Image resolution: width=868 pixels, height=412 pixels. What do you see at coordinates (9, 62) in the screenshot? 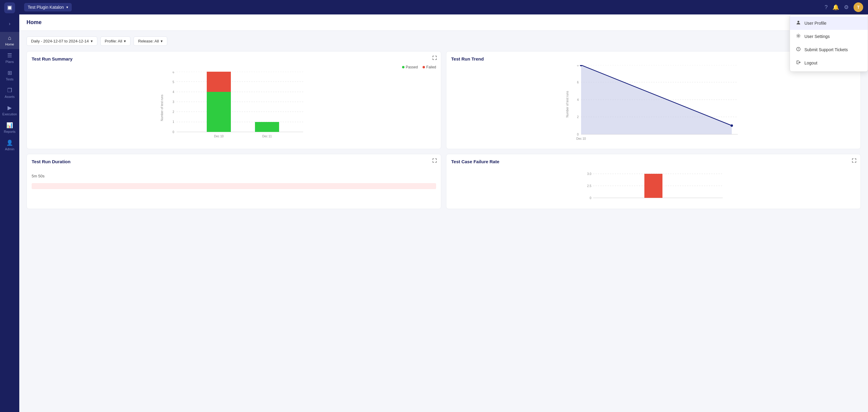
I see `sidebar-item-plans-label: Plans` at bounding box center [9, 62].